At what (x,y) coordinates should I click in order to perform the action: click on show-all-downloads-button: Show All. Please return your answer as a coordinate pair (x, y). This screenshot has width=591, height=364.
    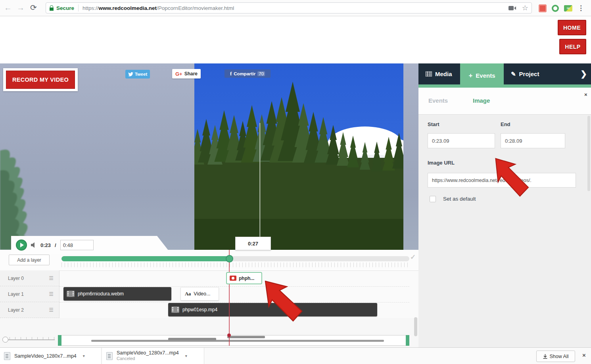
    Looking at the image, I should click on (556, 356).